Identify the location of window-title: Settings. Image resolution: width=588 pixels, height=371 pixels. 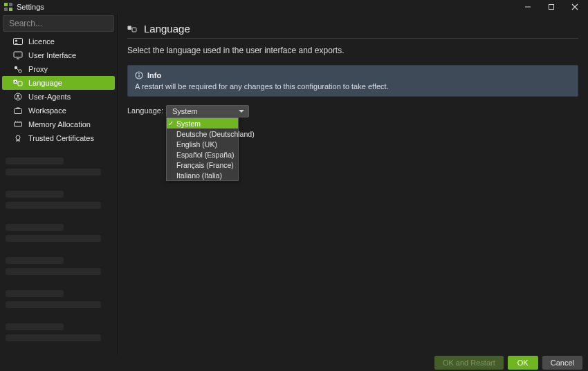
(30, 7).